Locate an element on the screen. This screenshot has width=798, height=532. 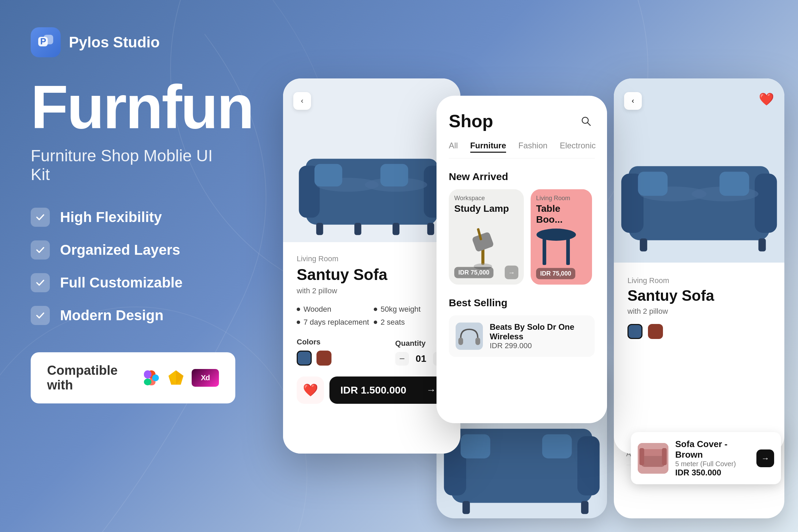
feature-label-4: Modern Design is located at coordinates (112, 315).